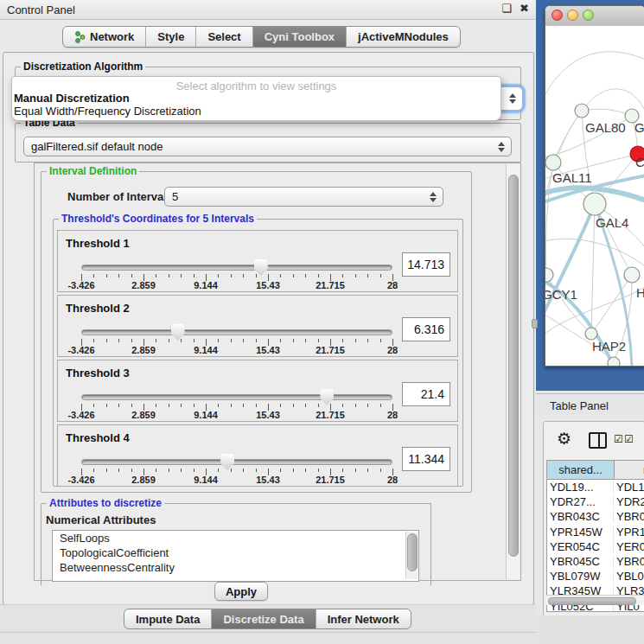  What do you see at coordinates (41, 10) in the screenshot?
I see `window-title: Control Panel` at bounding box center [41, 10].